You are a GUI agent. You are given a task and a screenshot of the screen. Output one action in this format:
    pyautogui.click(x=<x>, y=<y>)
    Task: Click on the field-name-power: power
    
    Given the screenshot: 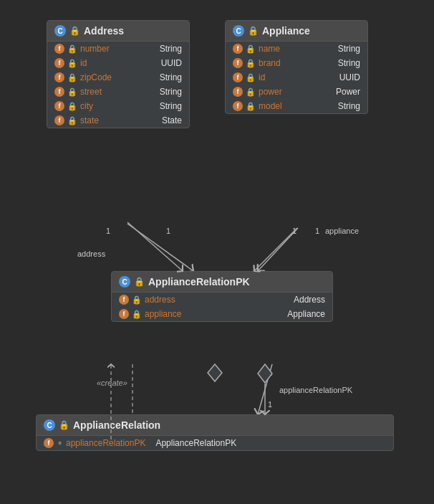 What is the action you would take?
    pyautogui.click(x=278, y=92)
    